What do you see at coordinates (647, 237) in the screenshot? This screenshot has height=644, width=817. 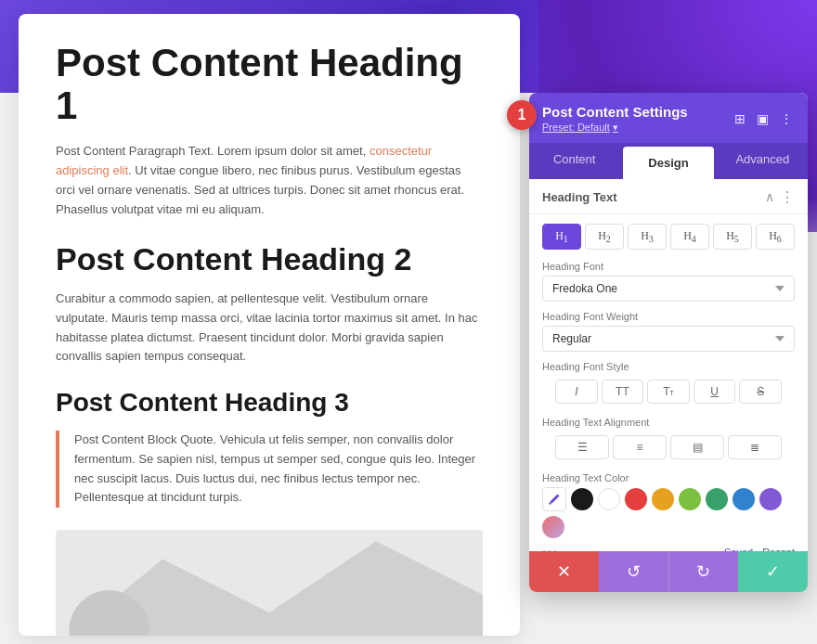 I see `h3-button: H3` at bounding box center [647, 237].